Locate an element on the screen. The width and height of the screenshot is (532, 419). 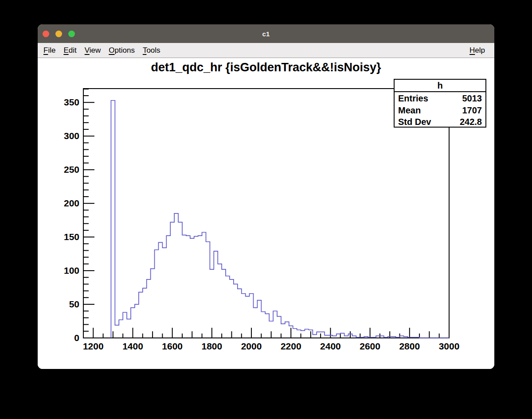
menu-tools: Tools is located at coordinates (152, 50).